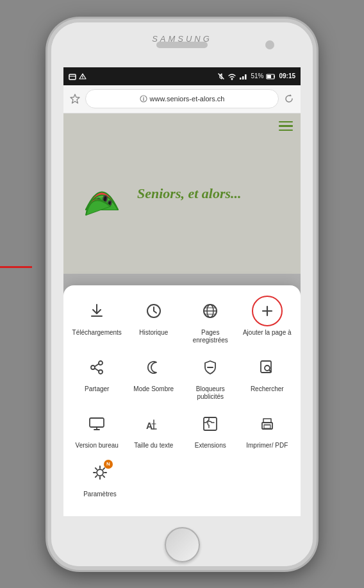 This screenshot has height=588, width=364. Describe the element at coordinates (210, 424) in the screenshot. I see `extension-icon` at that location.